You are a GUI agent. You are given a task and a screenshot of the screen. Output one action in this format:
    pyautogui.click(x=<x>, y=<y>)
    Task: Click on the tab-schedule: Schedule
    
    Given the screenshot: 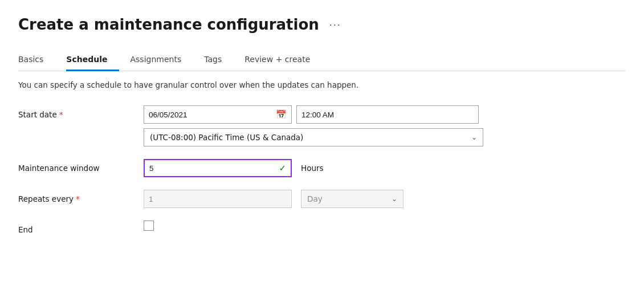 What is the action you would take?
    pyautogui.click(x=92, y=60)
    